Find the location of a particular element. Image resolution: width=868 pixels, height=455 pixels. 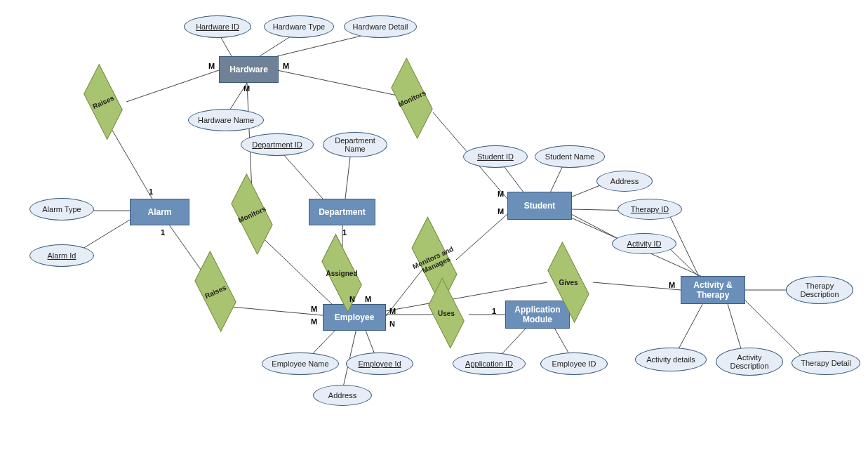

entity-application-module: Application Module is located at coordinates (538, 315).